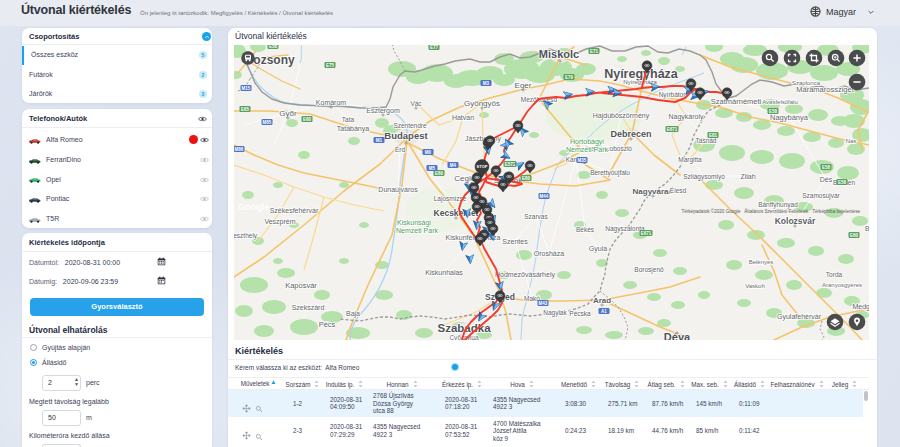 Image resolution: width=900 pixels, height=447 pixels. Describe the element at coordinates (580, 314) in the screenshot. I see `svg-text: Pécska` at that location.